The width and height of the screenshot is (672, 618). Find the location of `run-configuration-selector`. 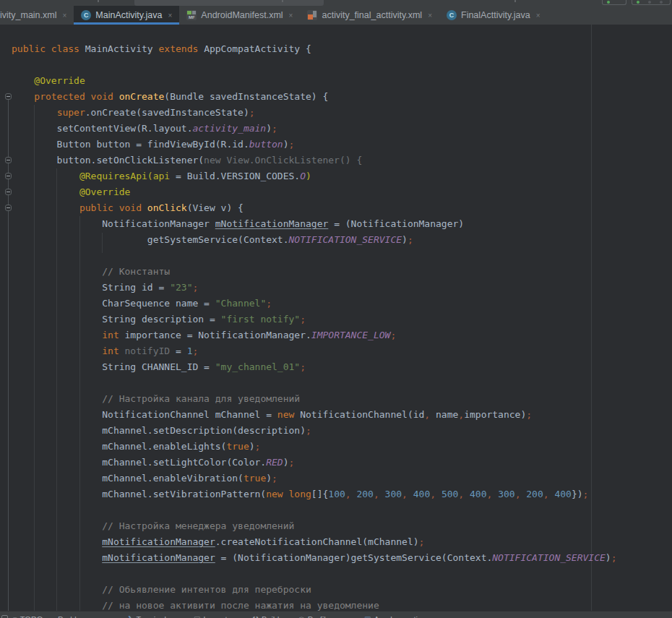

run-configuration-selector is located at coordinates (229, 3).